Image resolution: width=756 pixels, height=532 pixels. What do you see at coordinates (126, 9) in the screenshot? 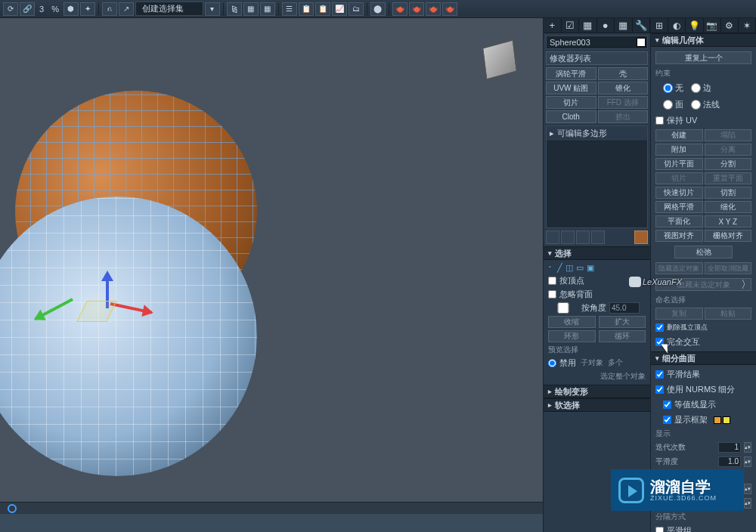
I see `toolbar-btn: ↗` at bounding box center [126, 9].